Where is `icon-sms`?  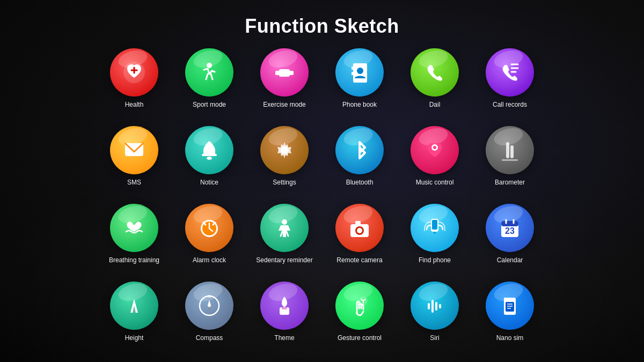 icon-sms is located at coordinates (134, 150).